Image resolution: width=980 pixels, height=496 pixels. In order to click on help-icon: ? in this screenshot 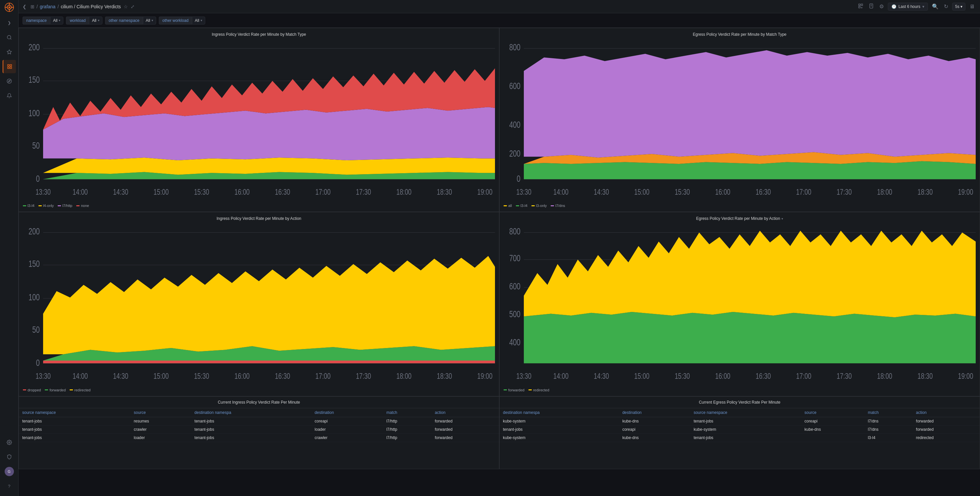, I will do `click(9, 486)`.